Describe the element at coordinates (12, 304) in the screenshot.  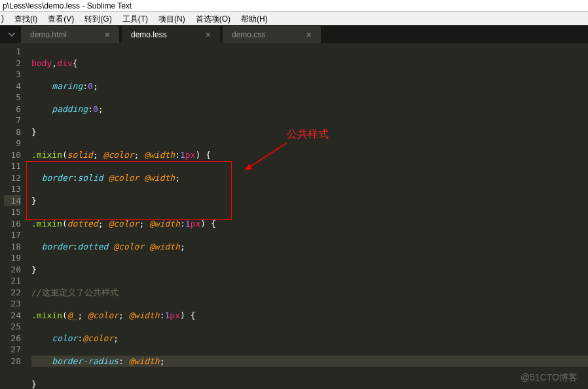
I see `line-number: 23` at that location.